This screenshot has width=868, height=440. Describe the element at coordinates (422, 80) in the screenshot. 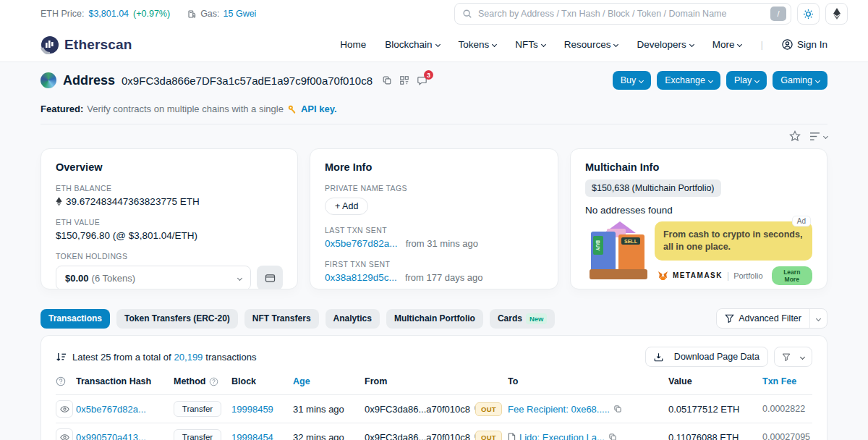

I see `comments-icon: 3` at that location.